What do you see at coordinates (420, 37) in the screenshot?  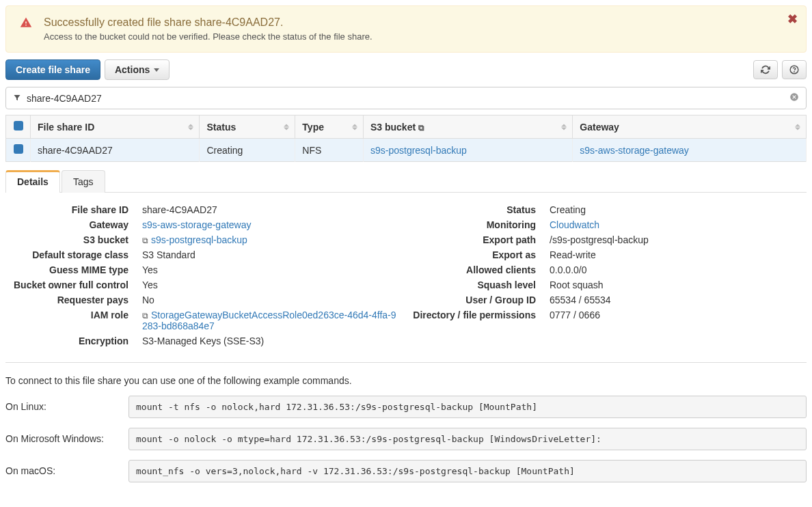 I see `alert-text: Access to the bucket could not be verifi…` at bounding box center [420, 37].